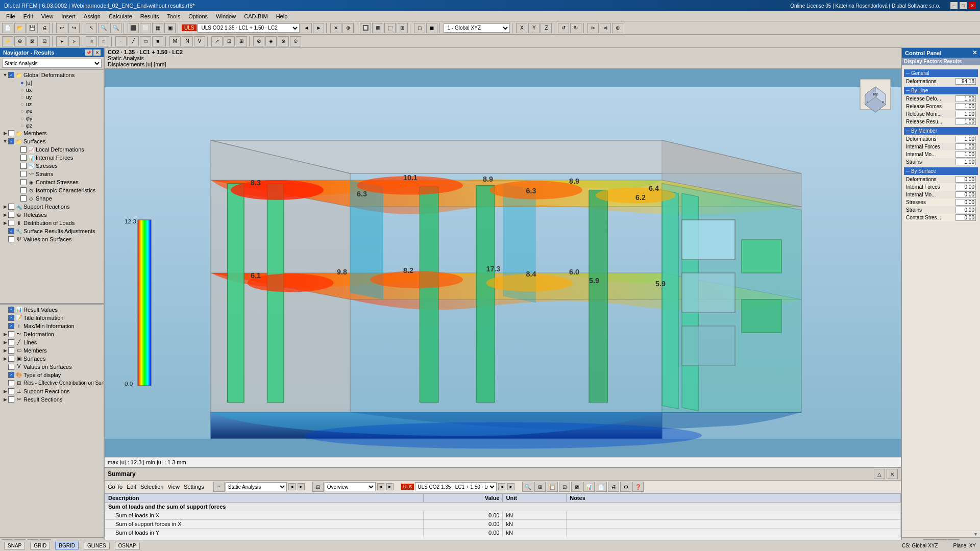 This screenshot has height=551, width=980. Describe the element at coordinates (219, 487) in the screenshot. I see `summary-static-icon: ≡` at that location.